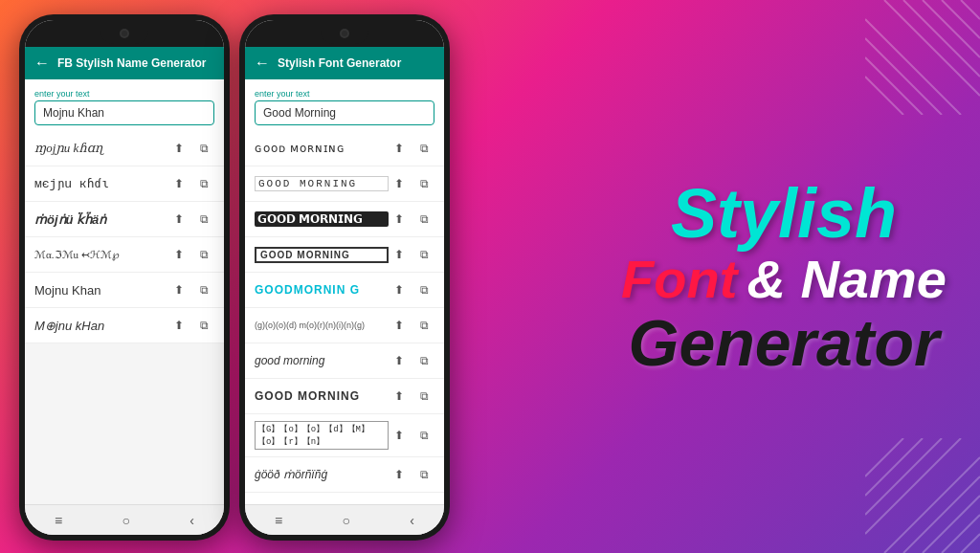 This screenshot has width=980, height=553. I want to click on list-item: мєjɲu кɦɗɩ ⬆ ⧉, so click(124, 184).